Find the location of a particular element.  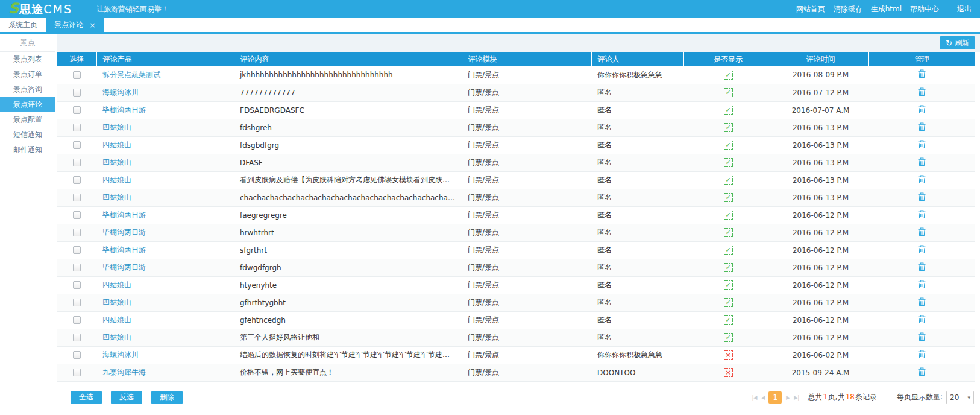

prev-page-icon: ◀ is located at coordinates (762, 398).